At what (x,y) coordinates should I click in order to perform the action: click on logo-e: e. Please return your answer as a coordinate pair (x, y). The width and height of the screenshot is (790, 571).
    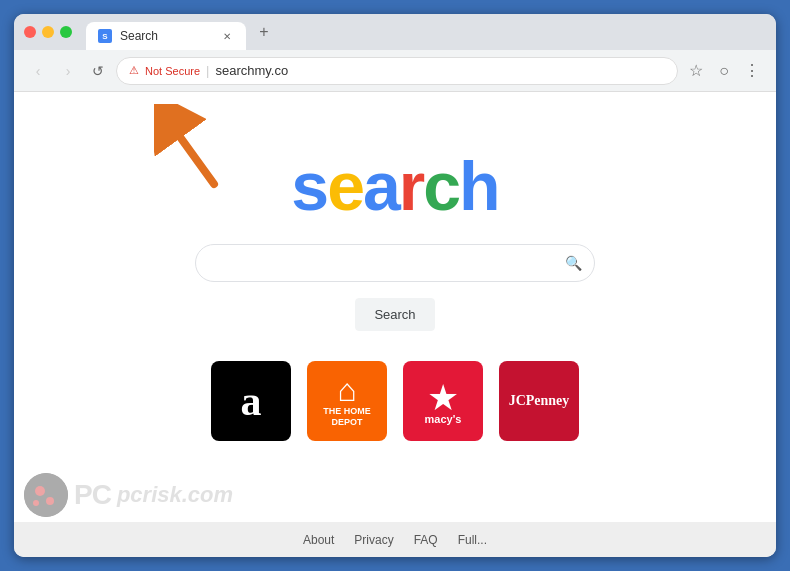
    Looking at the image, I should click on (345, 186).